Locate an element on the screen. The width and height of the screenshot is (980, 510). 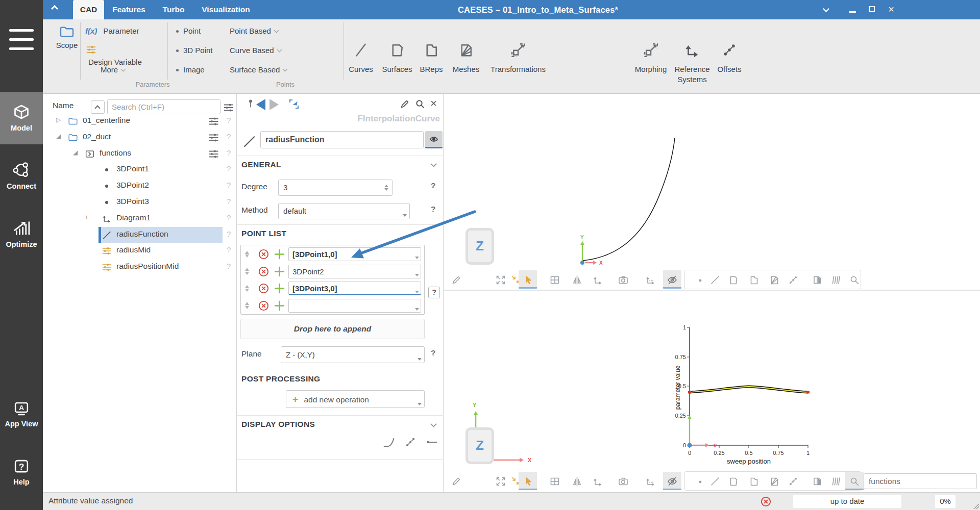
update-state-badge: up to date is located at coordinates (847, 501).